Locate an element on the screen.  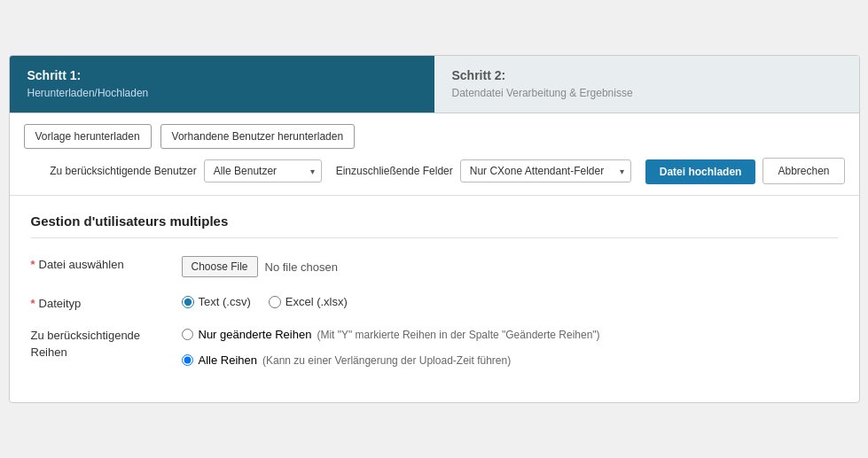
radio-xlsx-input is located at coordinates (275, 302).